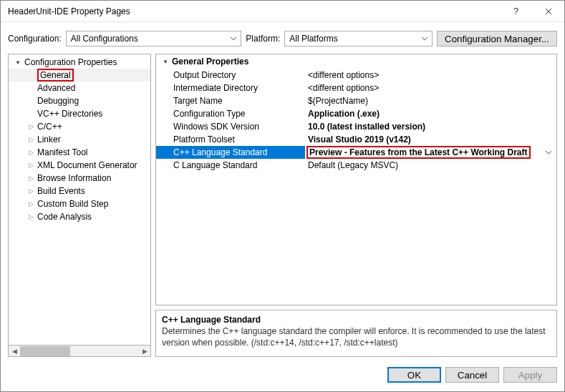 Image resolution: width=565 pixels, height=392 pixels. I want to click on description-title: C++ Language Standard, so click(357, 320).